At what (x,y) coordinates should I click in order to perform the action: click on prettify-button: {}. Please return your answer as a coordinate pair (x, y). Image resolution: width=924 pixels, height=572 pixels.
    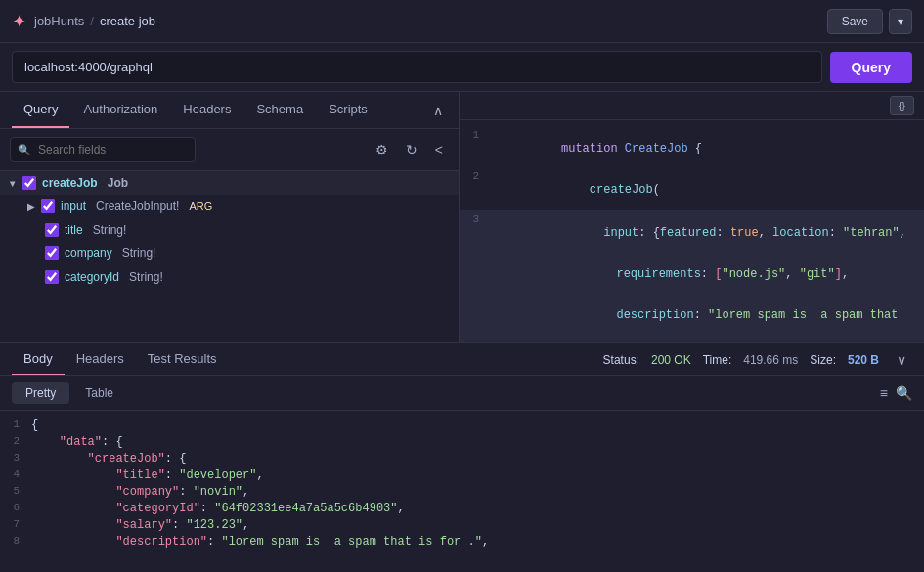
    Looking at the image, I should click on (902, 106).